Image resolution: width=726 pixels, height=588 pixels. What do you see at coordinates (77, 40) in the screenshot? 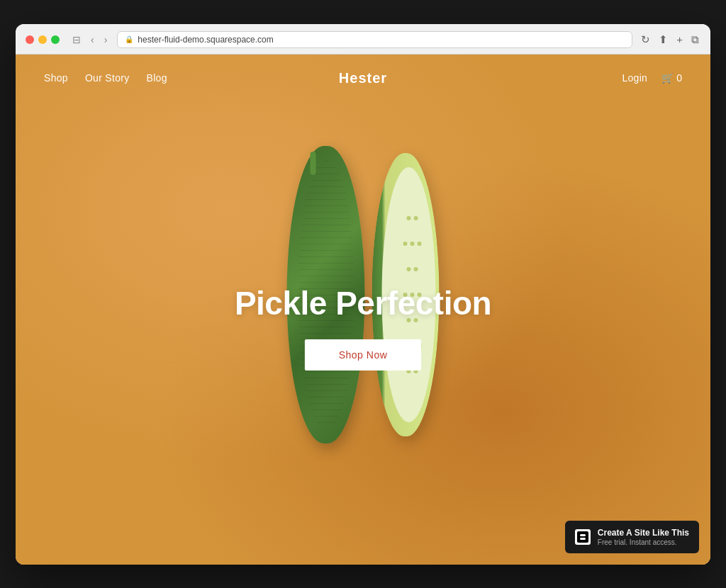
I see `sidebar-toggle-button: ⊟` at bounding box center [77, 40].